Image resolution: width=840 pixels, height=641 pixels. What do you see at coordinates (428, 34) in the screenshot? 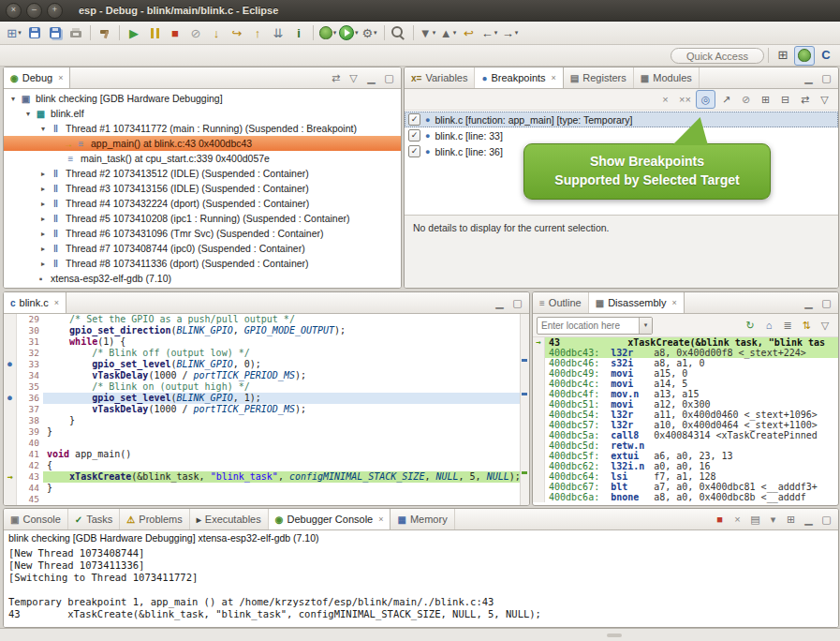
I see `next-annotation-icon: ▼▾` at bounding box center [428, 34].